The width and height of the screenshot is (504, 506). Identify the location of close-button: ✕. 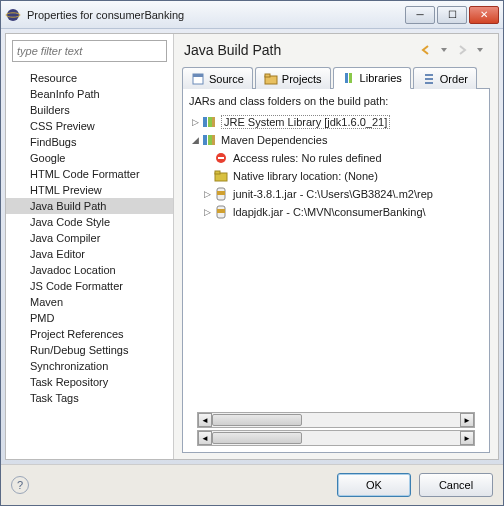
(484, 15).